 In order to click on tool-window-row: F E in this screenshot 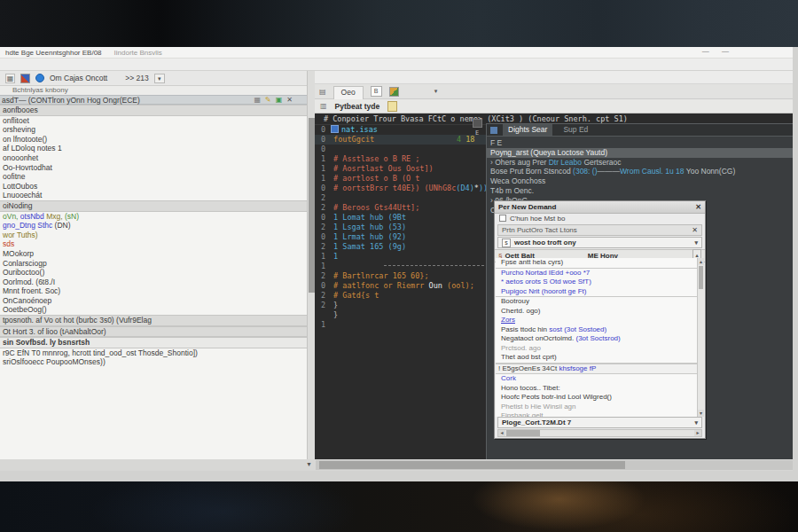, I will do `click(640, 144)`.